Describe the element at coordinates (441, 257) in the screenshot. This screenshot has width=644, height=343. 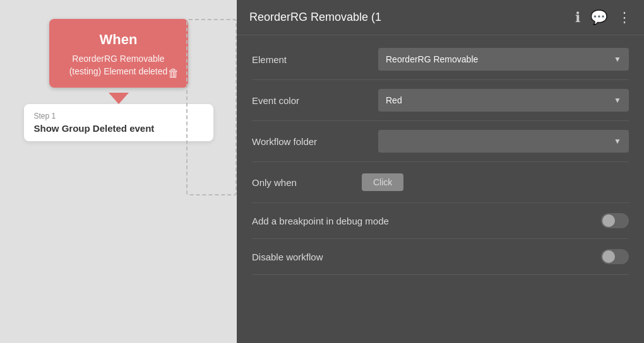
I see `disable-workflow-row: Disable workflow` at that location.